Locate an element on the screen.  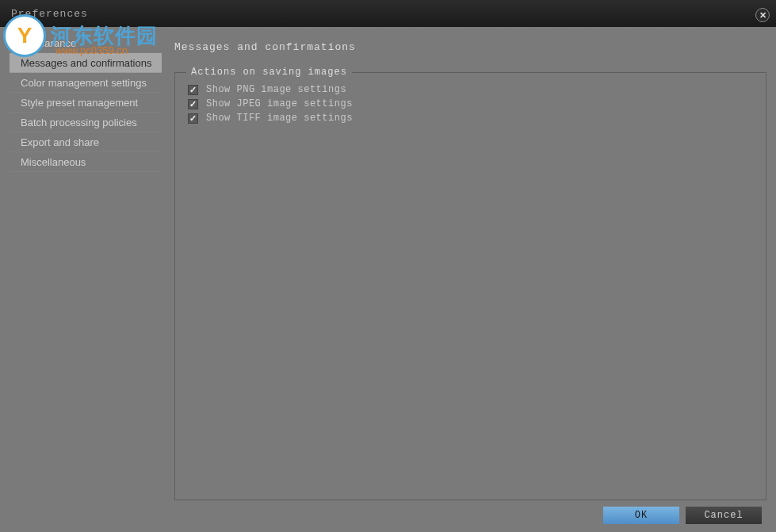
button-row: OK Cancel is located at coordinates (682, 515).